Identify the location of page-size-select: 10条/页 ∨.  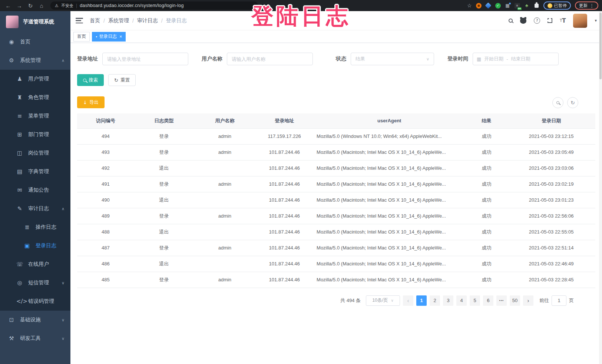
(383, 301).